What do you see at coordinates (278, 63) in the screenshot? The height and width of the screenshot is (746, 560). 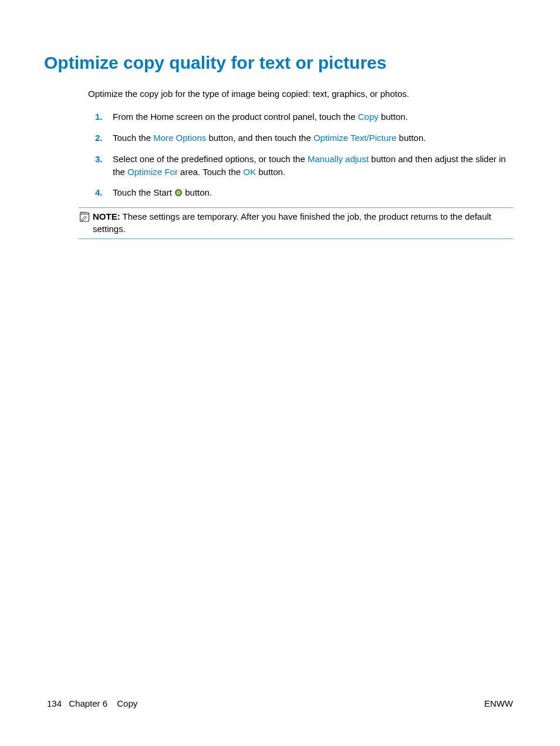 I see `page-heading: Optimize copy quality for text or pictur…` at bounding box center [278, 63].